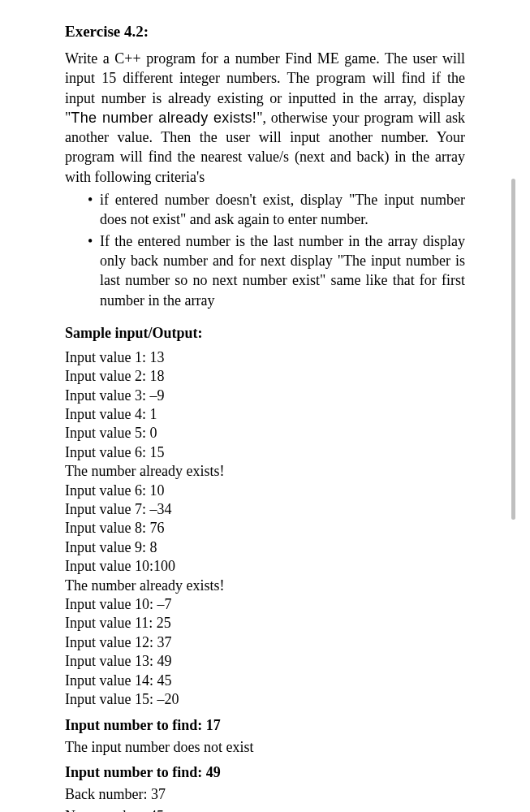  What do you see at coordinates (265, 377) in the screenshot?
I see `io-line: Input value 2: 18` at bounding box center [265, 377].